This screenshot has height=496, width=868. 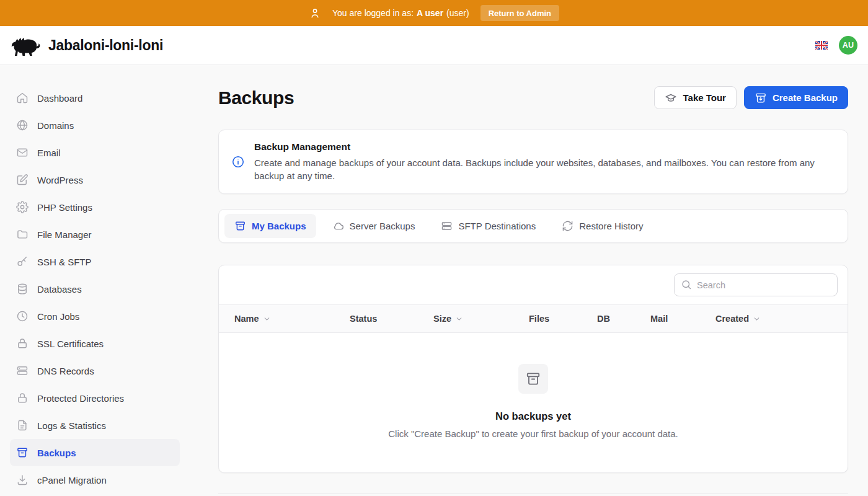 What do you see at coordinates (22, 480) in the screenshot?
I see `download-icon` at bounding box center [22, 480].